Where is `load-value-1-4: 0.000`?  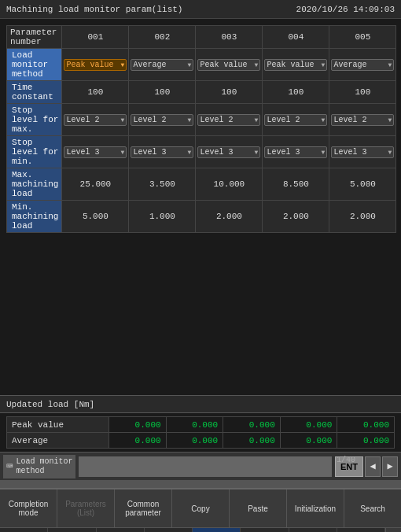
load-value-1-4: 0.000 is located at coordinates (366, 441).